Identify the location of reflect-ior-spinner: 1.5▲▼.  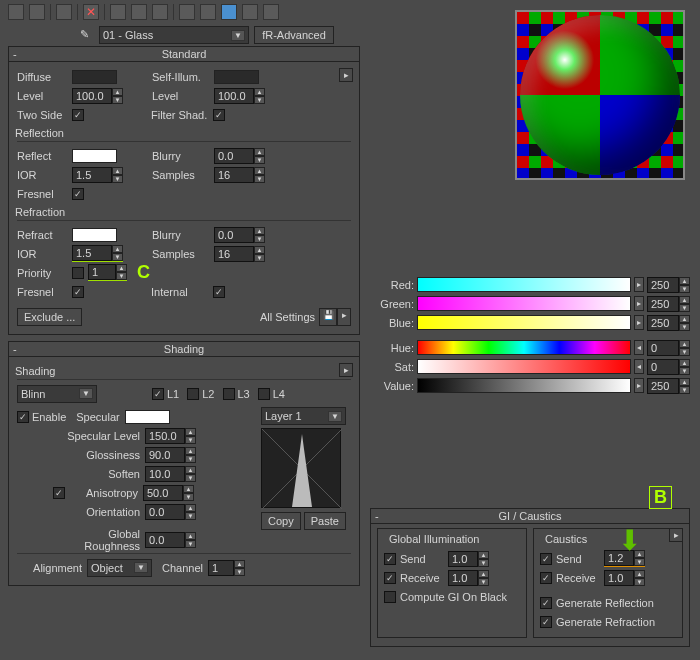
(98, 175).